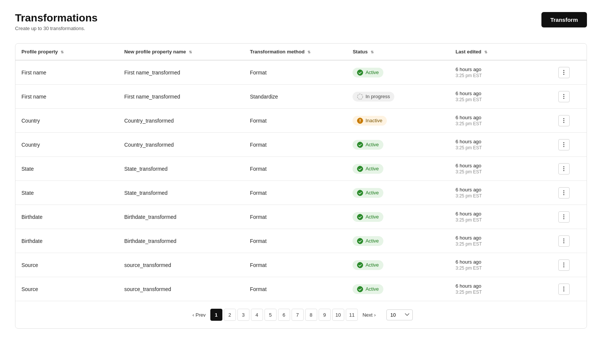 The image size is (602, 364). I want to click on page-button-8: 8, so click(311, 315).